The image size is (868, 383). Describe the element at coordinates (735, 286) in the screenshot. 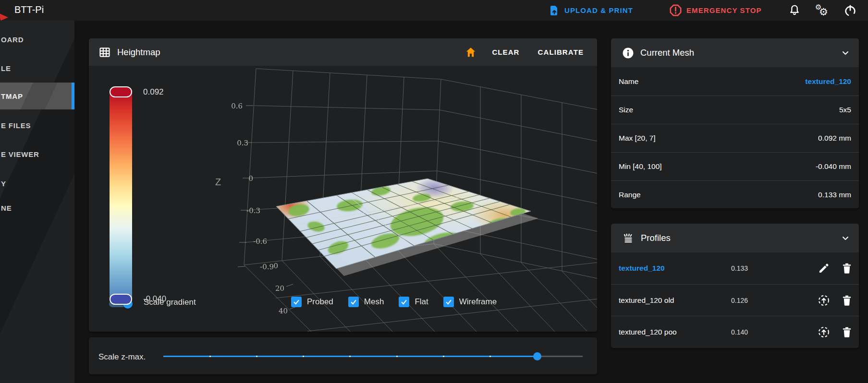

I see `profiles-card: Profiles textured_120 0.133` at that location.